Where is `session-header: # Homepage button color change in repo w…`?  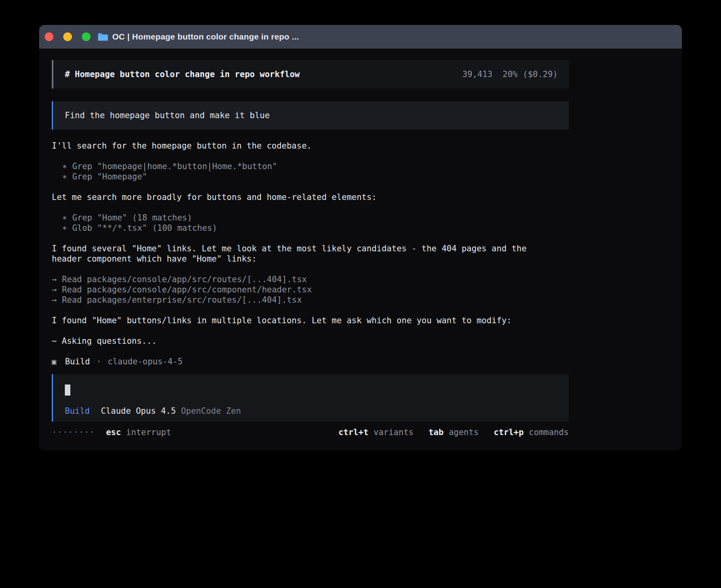
session-header: # Homepage button color change in repo w… is located at coordinates (310, 74).